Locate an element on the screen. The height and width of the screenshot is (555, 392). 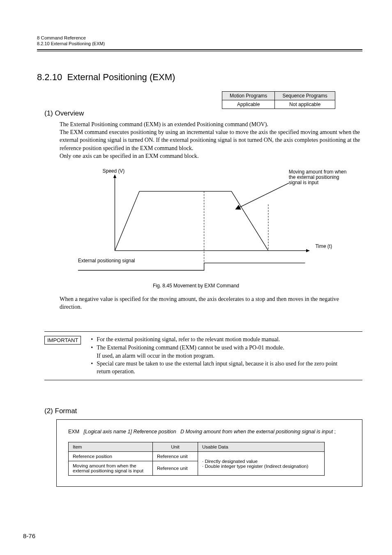
important-item-2: The External Positioning command (EXM) c… is located at coordinates (218, 348).